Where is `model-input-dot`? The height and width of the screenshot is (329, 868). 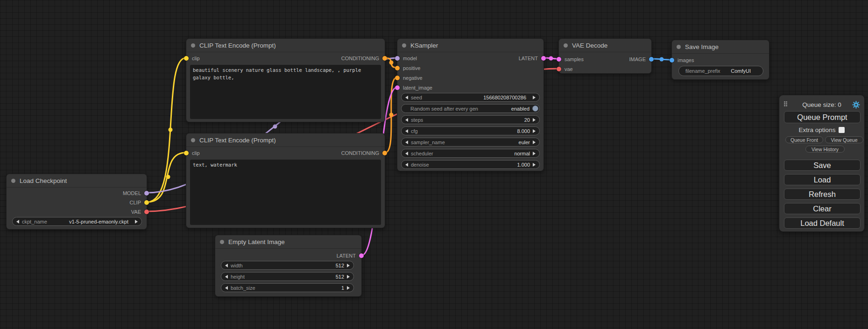
model-input-dot is located at coordinates (397, 58).